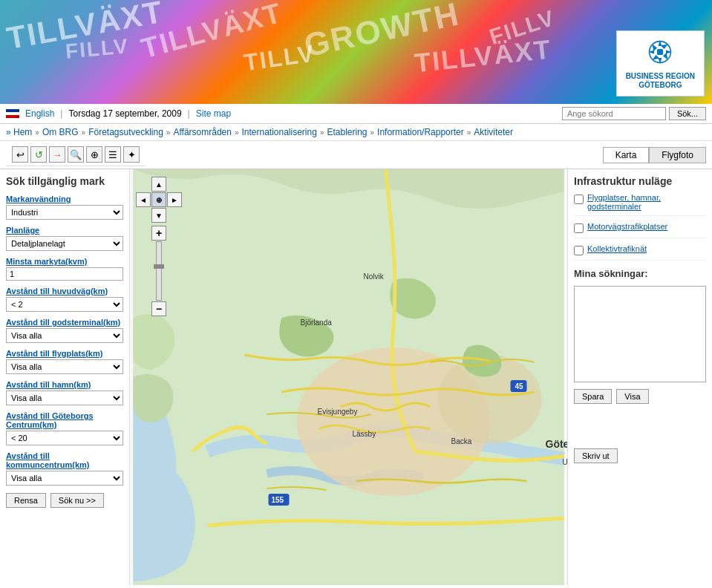  What do you see at coordinates (640, 377) in the screenshot?
I see `right-sidebar: Infrastruktur nuläge Flygplatser, hamnar…` at bounding box center [640, 377].